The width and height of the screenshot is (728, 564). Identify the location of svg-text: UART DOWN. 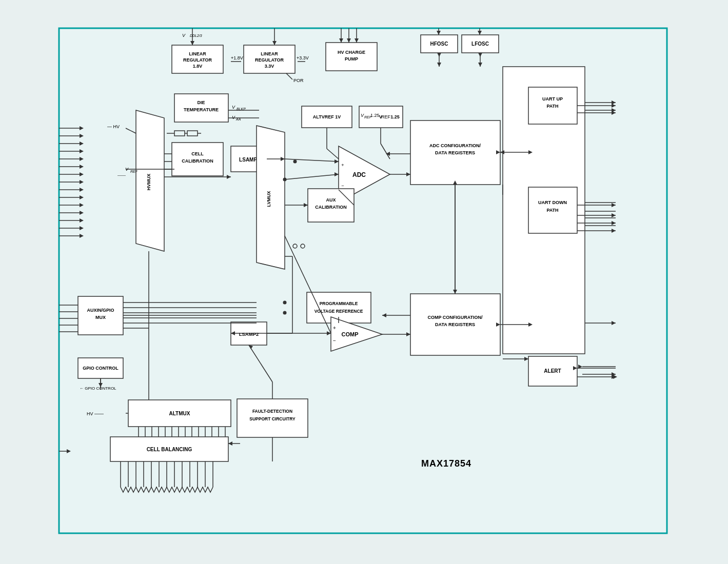
(553, 203).